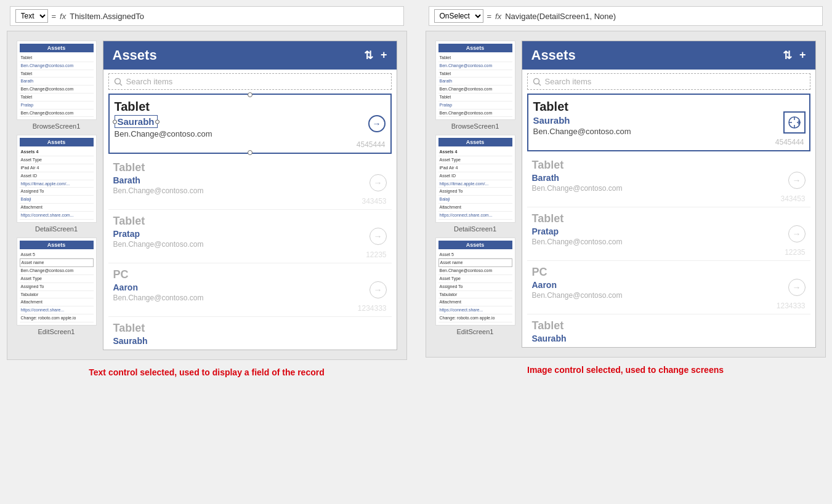 The height and width of the screenshot is (504, 832). Describe the element at coordinates (378, 290) in the screenshot. I see `left-item-3-arrow: →` at that location.